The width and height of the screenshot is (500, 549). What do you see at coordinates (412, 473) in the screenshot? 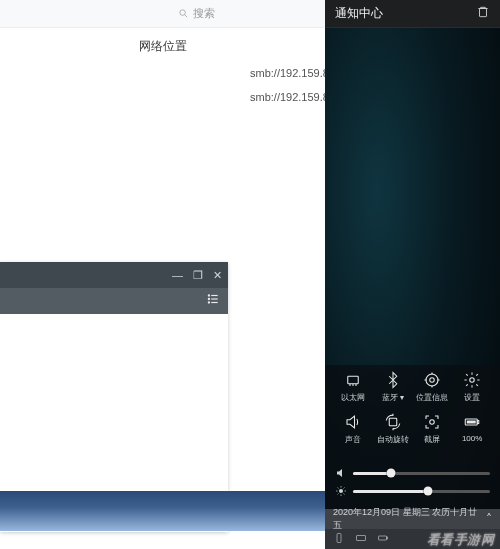
I see `volume-slider` at bounding box center [412, 473].